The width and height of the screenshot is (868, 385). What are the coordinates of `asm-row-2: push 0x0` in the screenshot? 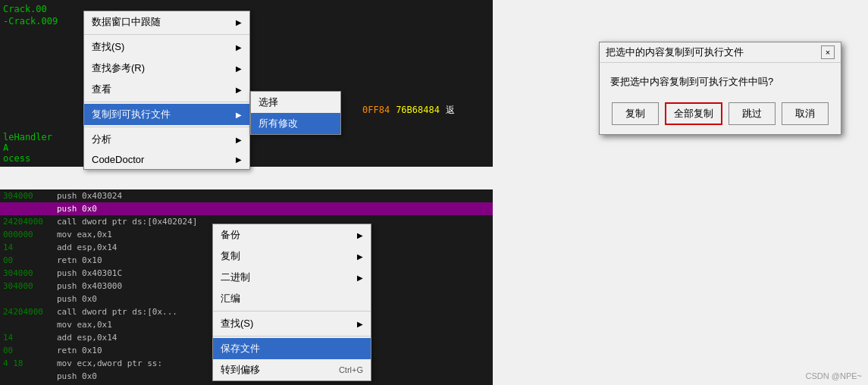 It's located at (246, 209).